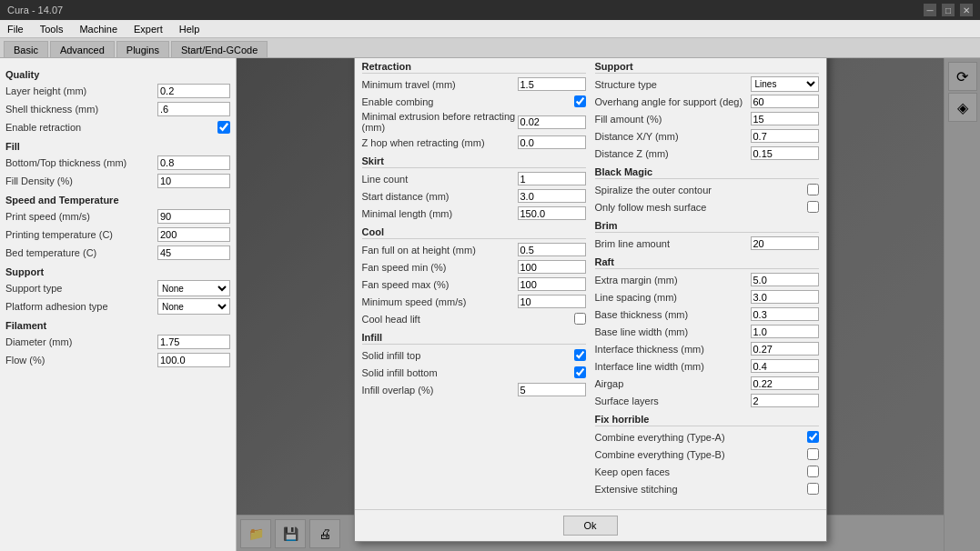 The height and width of the screenshot is (551, 980). What do you see at coordinates (948, 10) in the screenshot?
I see `maximize-button: □` at bounding box center [948, 10].